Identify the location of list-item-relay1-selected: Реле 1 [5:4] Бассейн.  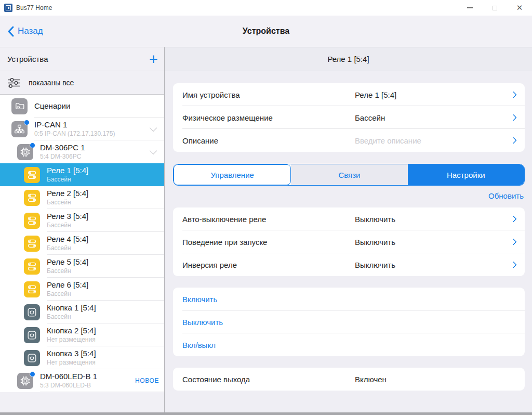
(82, 175).